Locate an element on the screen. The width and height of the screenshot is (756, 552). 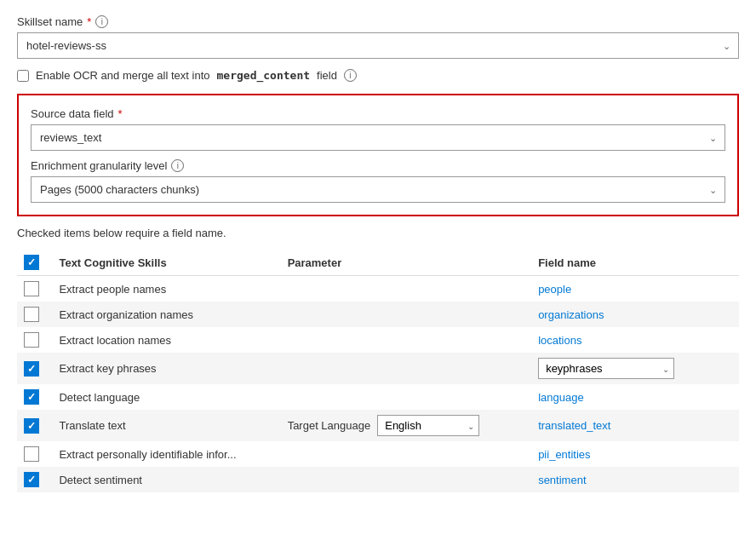
table-row: Extract organization namesorganizations is located at coordinates (378, 314).